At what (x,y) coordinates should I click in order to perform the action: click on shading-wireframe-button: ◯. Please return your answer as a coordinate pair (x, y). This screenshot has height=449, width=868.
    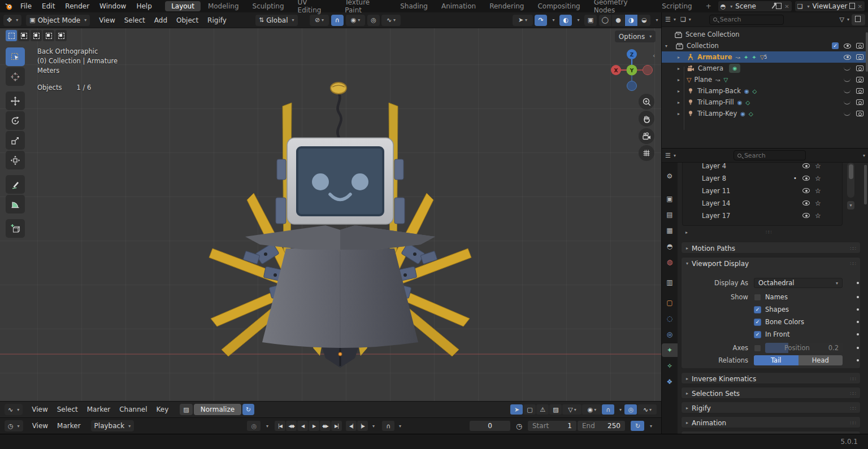
    Looking at the image, I should click on (605, 20).